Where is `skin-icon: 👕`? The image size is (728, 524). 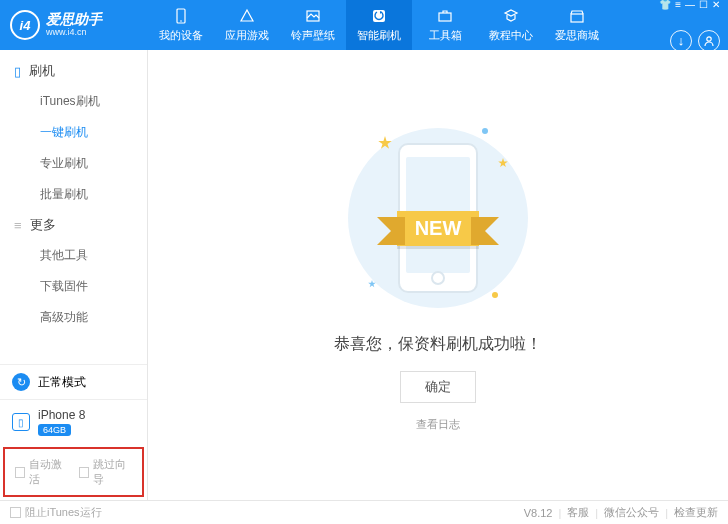
skin-icon: 👕 is located at coordinates (665, 5).